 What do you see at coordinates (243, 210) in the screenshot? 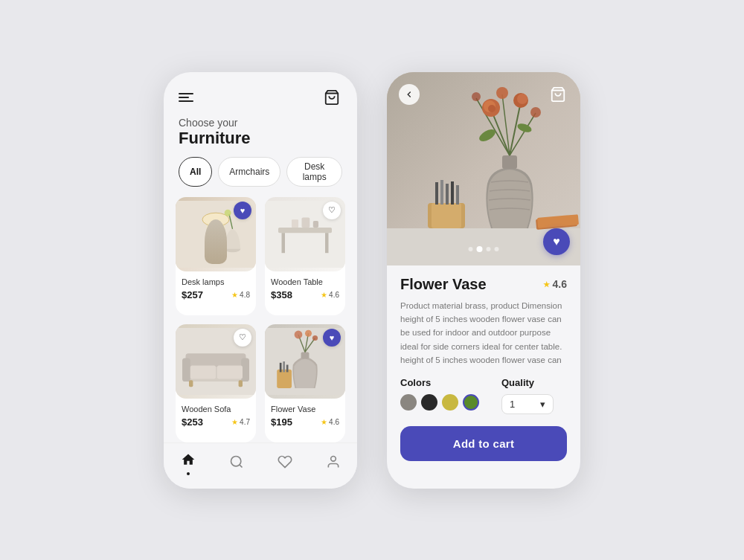
I see `like-button-1: ♥` at bounding box center [243, 210].